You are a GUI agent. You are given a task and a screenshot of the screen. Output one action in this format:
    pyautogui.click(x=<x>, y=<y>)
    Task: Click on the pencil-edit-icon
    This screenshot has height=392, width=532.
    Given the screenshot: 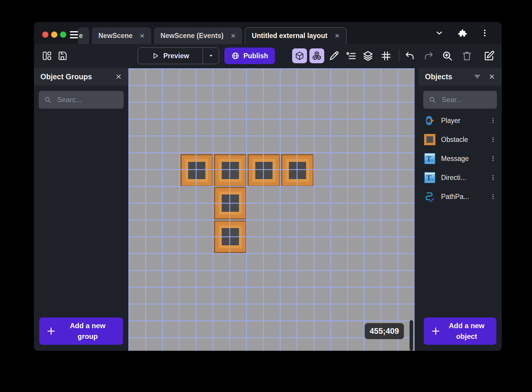 What is the action you would take?
    pyautogui.click(x=334, y=56)
    